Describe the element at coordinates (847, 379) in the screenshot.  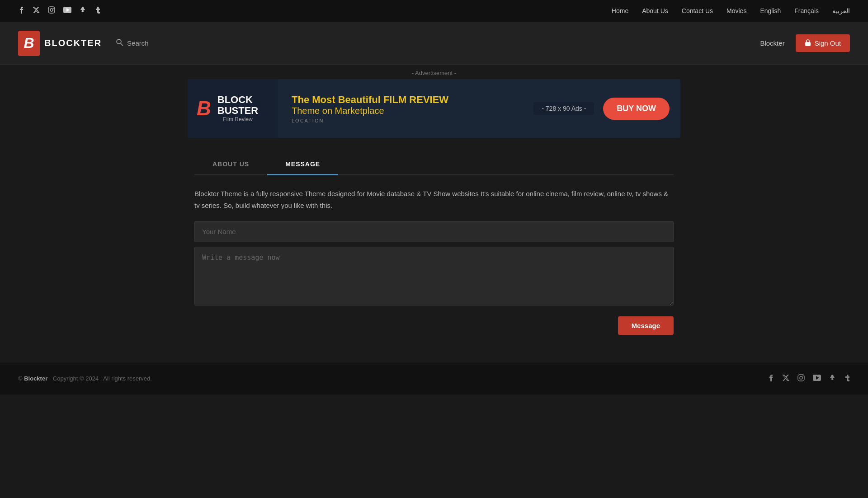
I see `footer-tumblr-icon` at that location.